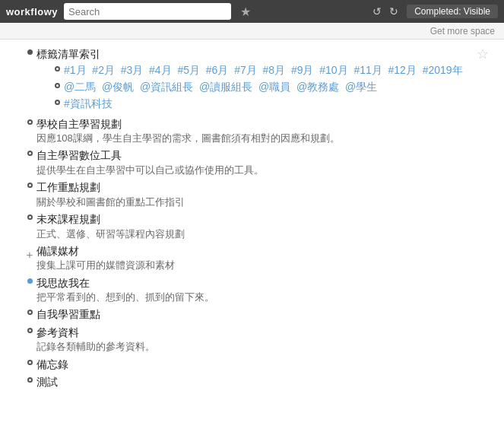 The image size is (504, 448). What do you see at coordinates (147, 12) in the screenshot?
I see `search-input` at bounding box center [147, 12].